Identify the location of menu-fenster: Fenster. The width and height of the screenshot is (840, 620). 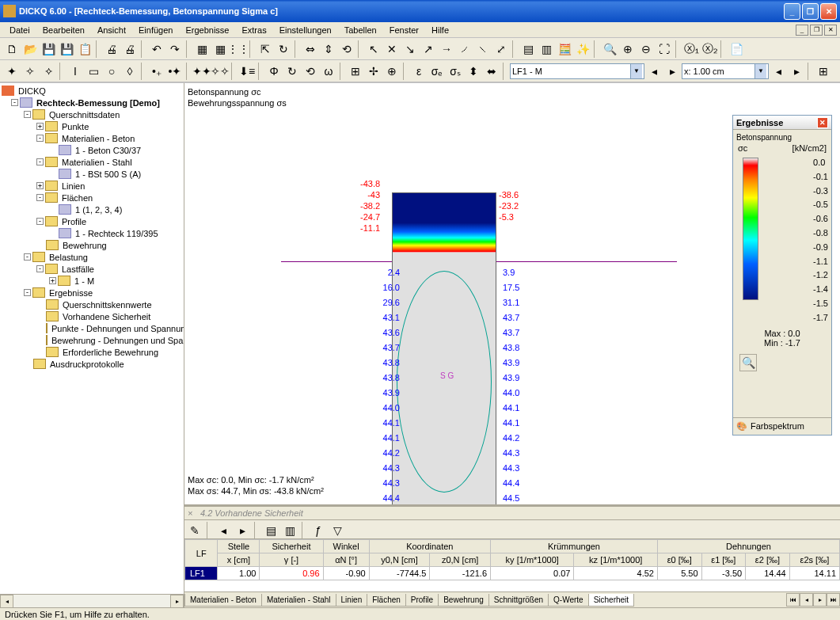
(404, 30).